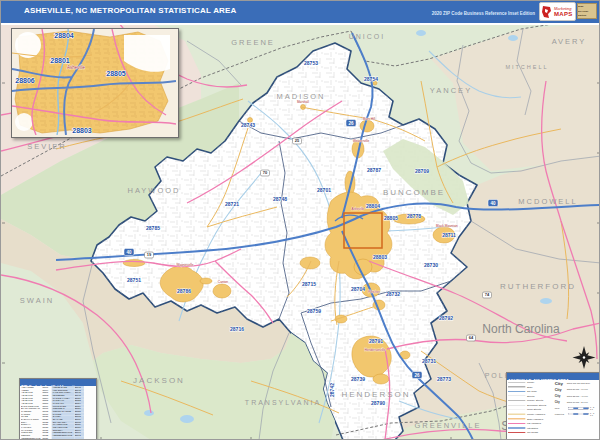 Image resolution: width=600 pixels, height=440 pixels. I want to click on legend-line-label: US Highways, so click(534, 423).